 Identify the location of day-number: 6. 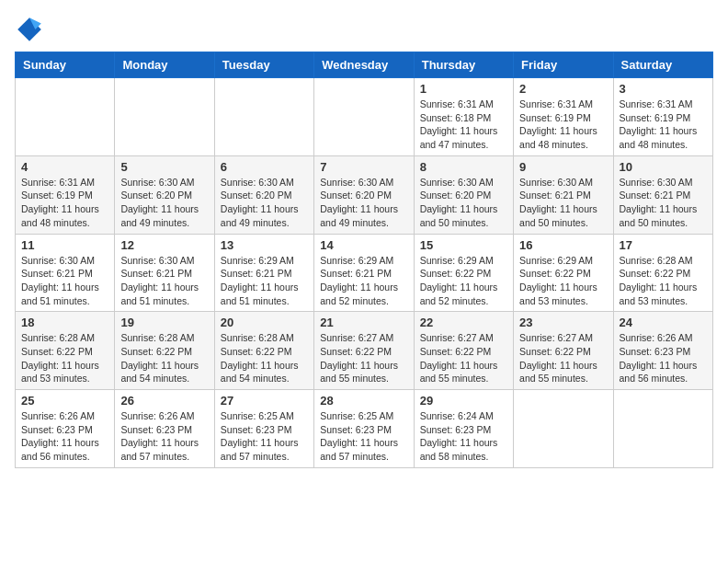
(265, 167).